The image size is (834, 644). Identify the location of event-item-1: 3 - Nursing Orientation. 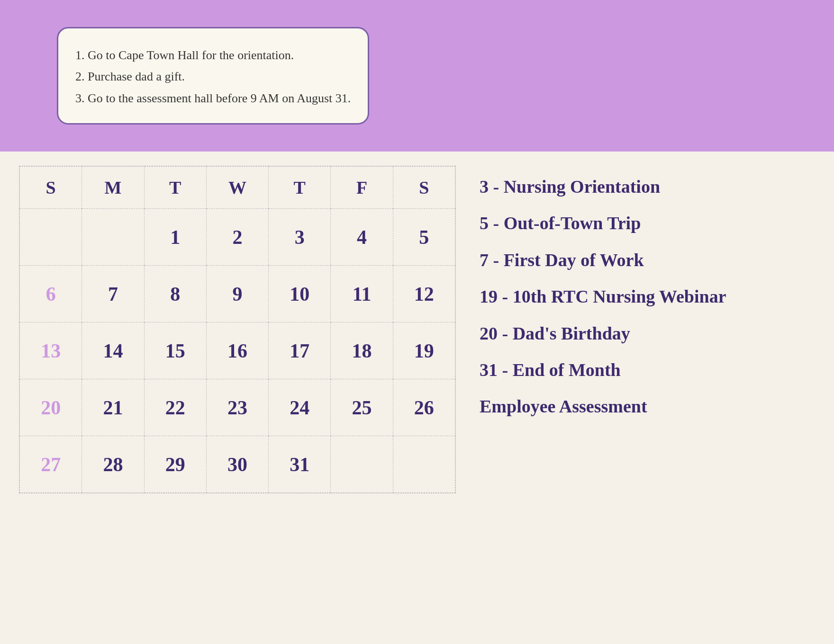
(645, 187).